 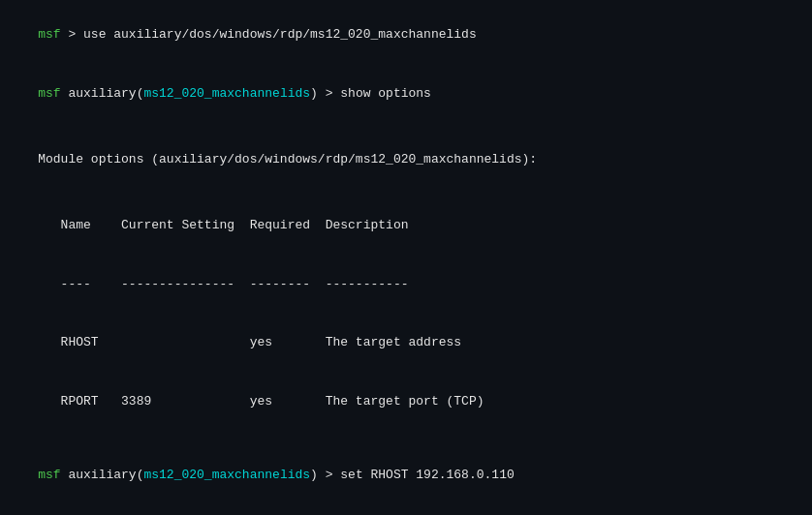 I want to click on module-options-header1: Module options (auxiliary/dos/windows/rd…, so click(x=406, y=160).